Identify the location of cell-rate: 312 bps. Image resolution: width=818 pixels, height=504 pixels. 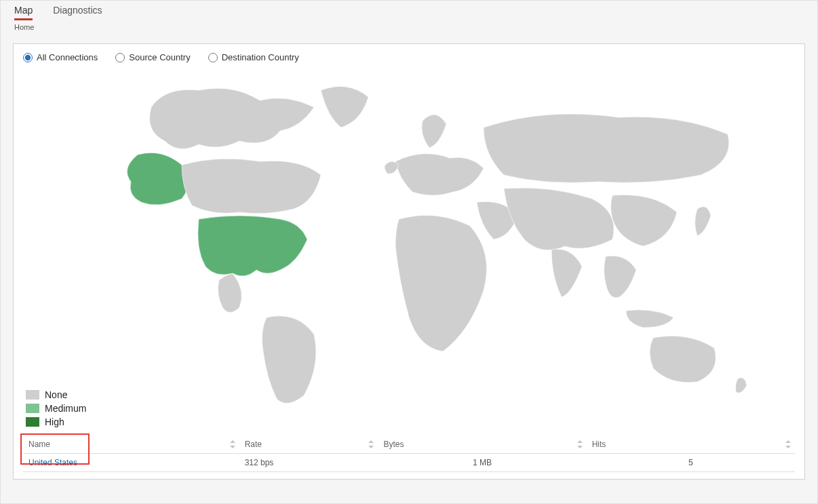
(309, 463).